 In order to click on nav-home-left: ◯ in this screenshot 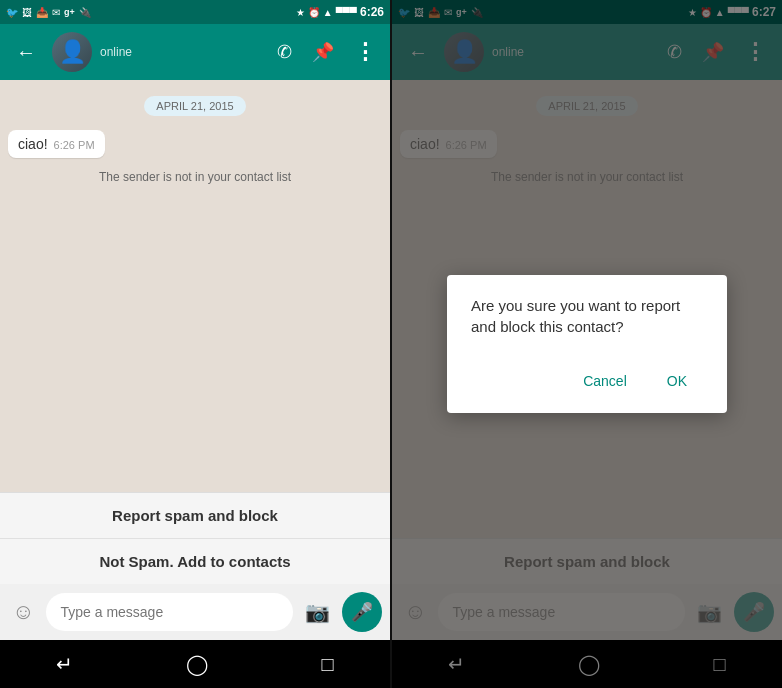, I will do `click(197, 664)`.